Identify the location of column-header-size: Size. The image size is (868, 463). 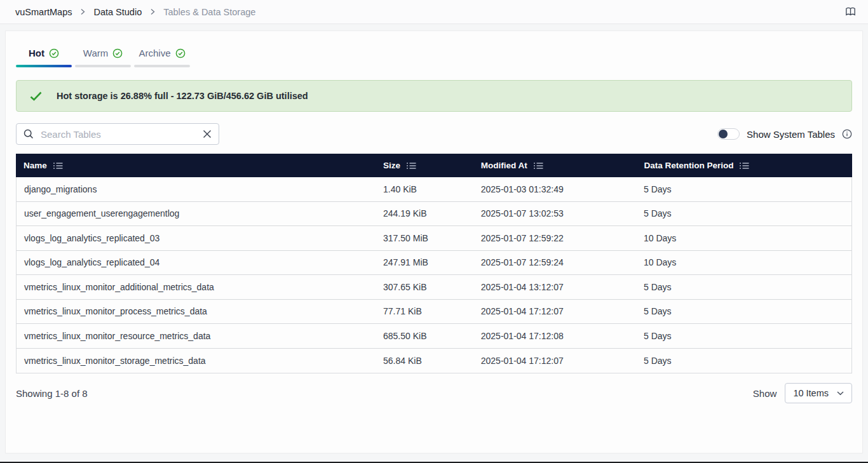
(424, 165).